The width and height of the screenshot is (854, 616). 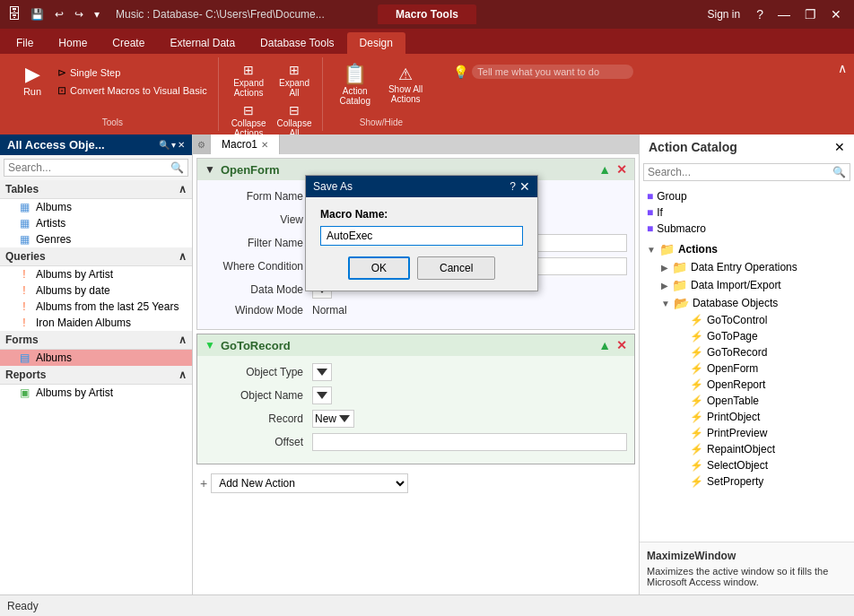 What do you see at coordinates (96, 223) in the screenshot?
I see `sidebar-item-artists: ▦ Artists` at bounding box center [96, 223].